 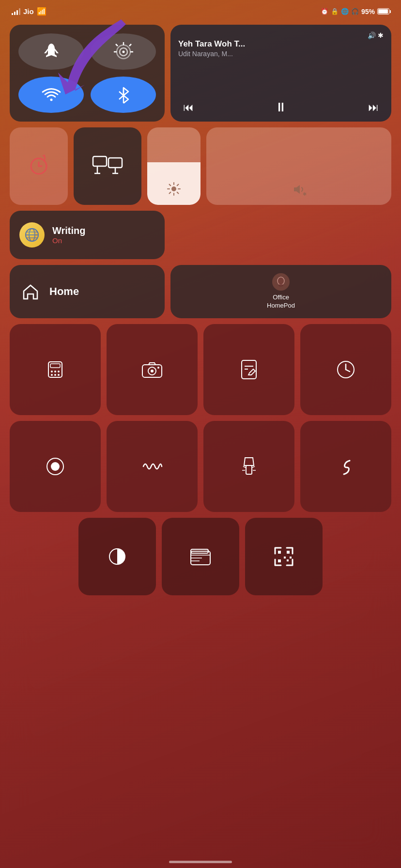 What do you see at coordinates (249, 370) in the screenshot?
I see `memos-button` at bounding box center [249, 370].